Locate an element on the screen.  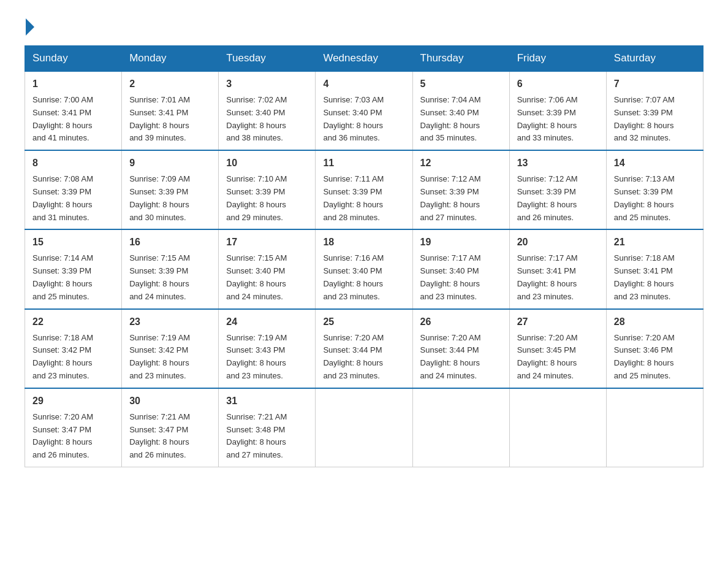
calendar-cell: 18Sunrise: 7:16 AMSunset: 3:40 PMDayligh… is located at coordinates (364, 269).